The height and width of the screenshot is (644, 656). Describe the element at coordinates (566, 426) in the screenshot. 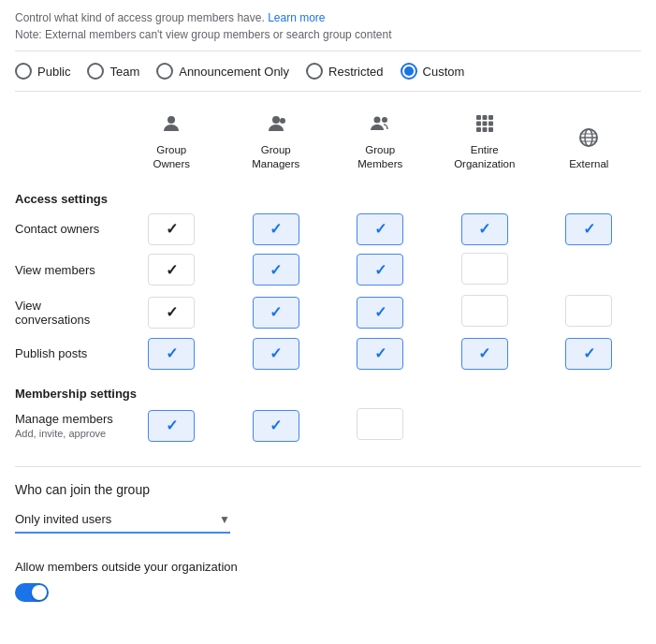

I see `check-manage-external-none` at that location.